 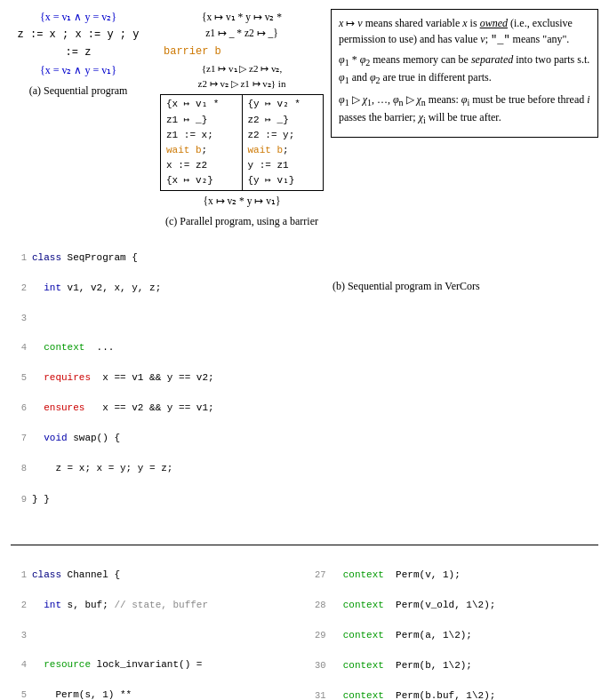 I want to click on set-eq1: {x = v₁ ∧ y = v₂}, so click(x=78, y=17).